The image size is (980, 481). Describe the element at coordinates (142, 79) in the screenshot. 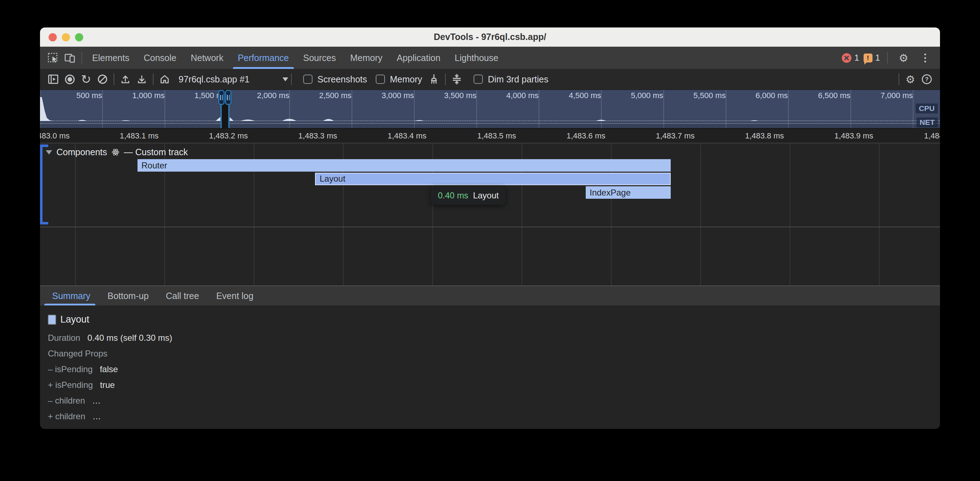

I see `save-profile-button` at that location.